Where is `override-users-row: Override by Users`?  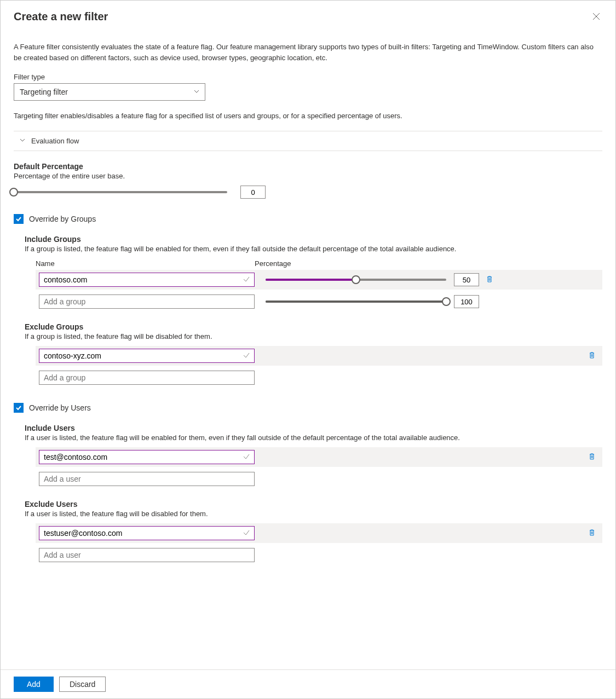
override-users-row: Override by Users is located at coordinates (308, 408).